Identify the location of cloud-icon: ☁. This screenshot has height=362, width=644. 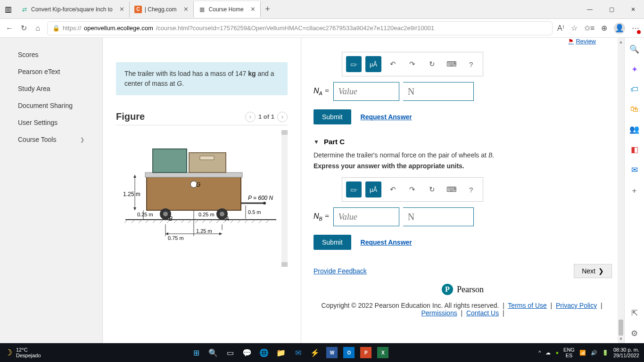
(548, 353).